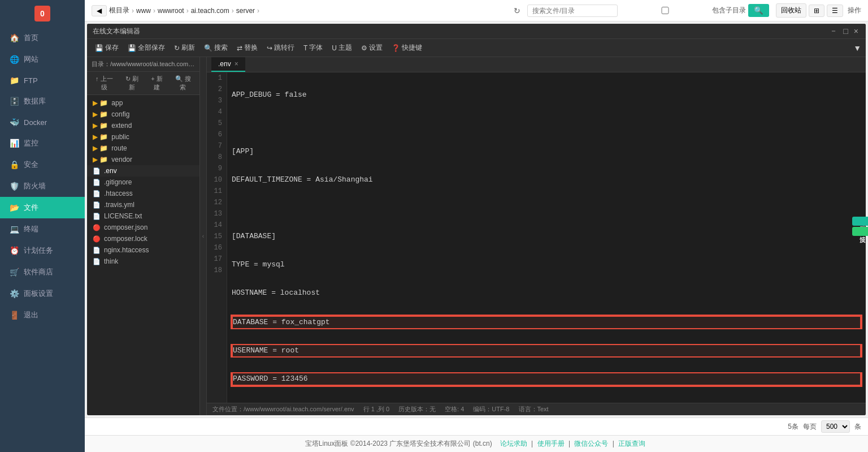  What do you see at coordinates (144, 160) in the screenshot?
I see `folder-vendor: ▶ 📁 vendor` at bounding box center [144, 160].